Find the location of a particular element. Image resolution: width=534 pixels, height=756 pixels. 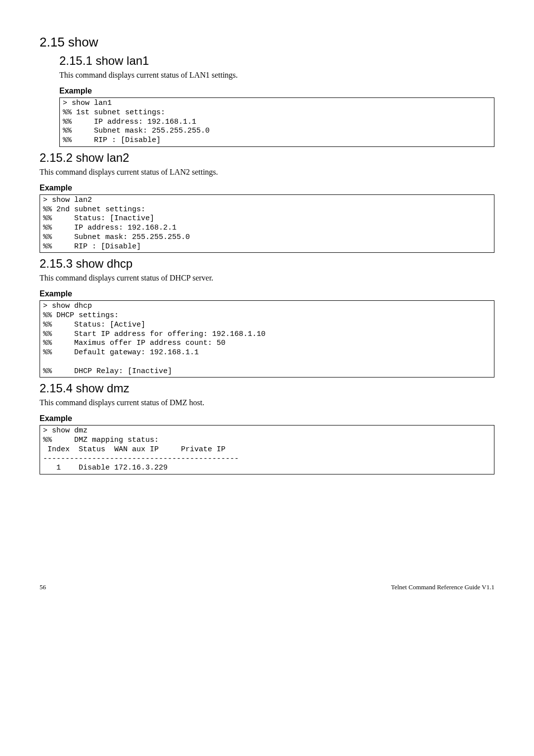

code-block: > show lan1 %% 1st subnet settings: %% I… is located at coordinates (277, 122).